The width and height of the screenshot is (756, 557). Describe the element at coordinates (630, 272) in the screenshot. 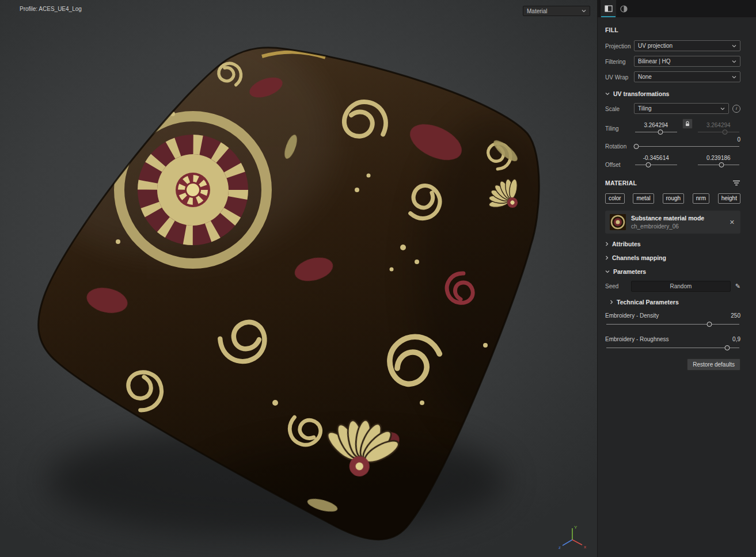

I see `parameters-title: Parameters` at that location.